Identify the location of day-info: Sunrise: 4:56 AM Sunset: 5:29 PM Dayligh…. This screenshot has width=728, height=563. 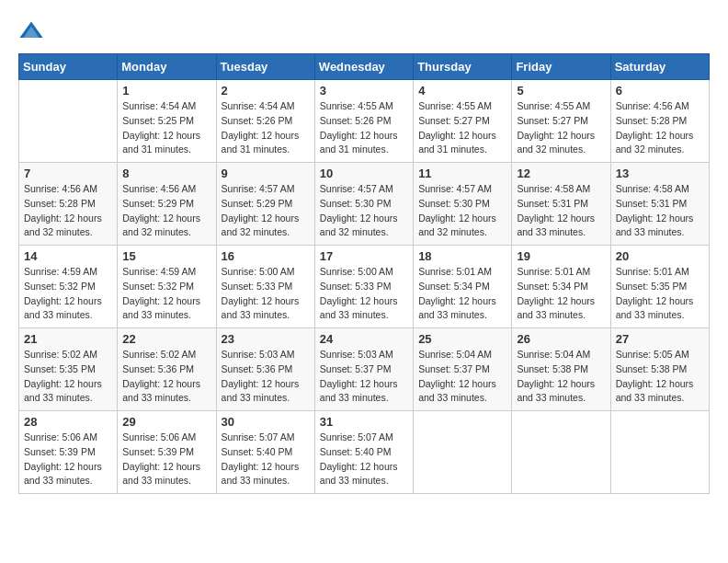
(166, 212).